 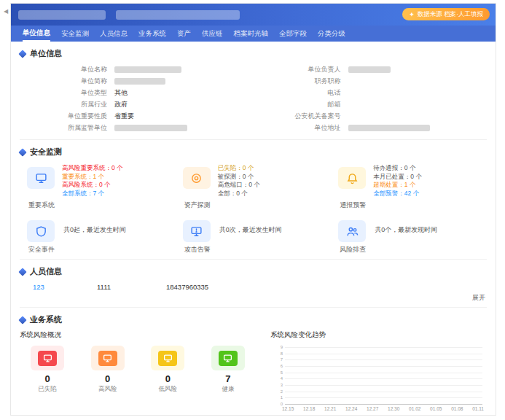 I want to click on sparkles-icon: ✦, so click(x=412, y=15).